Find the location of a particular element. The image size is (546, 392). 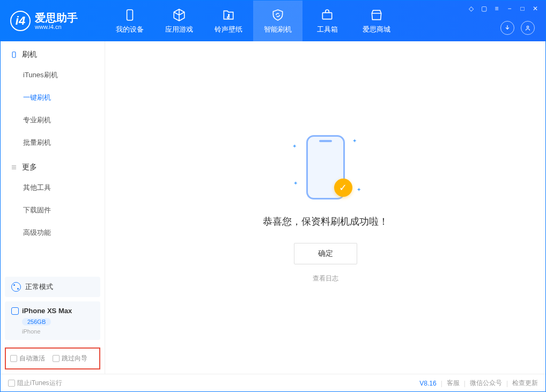

view-log-link: 查看日志 is located at coordinates (326, 279).